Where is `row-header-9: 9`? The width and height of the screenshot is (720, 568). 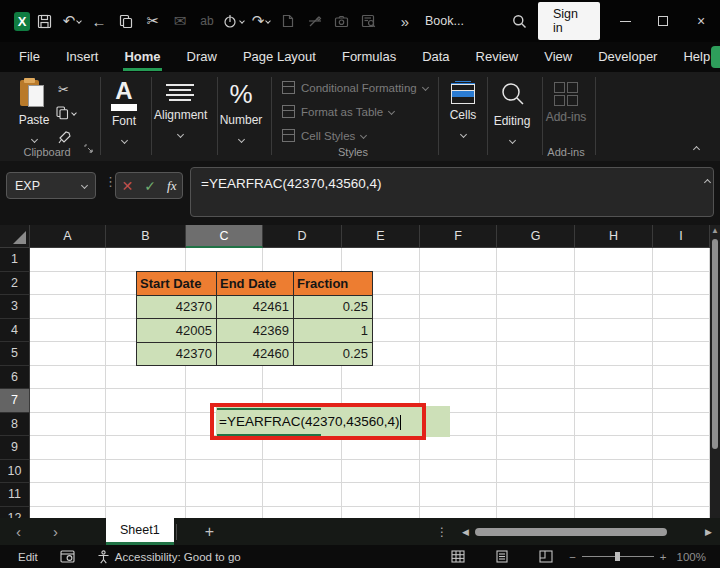 row-header-9: 9 is located at coordinates (15, 448).